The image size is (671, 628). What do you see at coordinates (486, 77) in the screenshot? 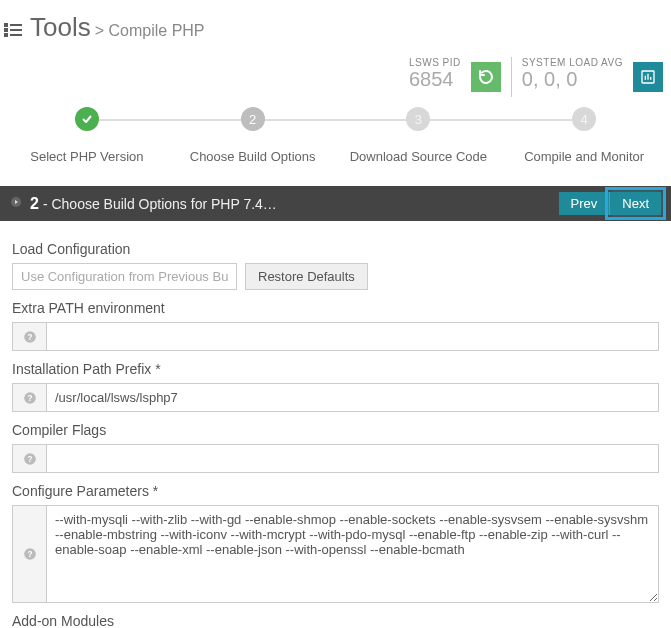
I see `refresh-icon` at bounding box center [486, 77].